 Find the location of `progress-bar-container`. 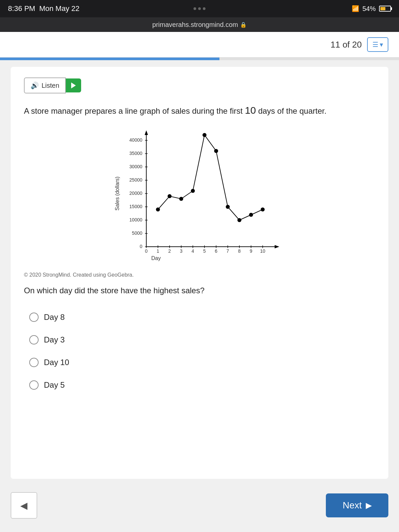

progress-bar-container is located at coordinates (200, 59).